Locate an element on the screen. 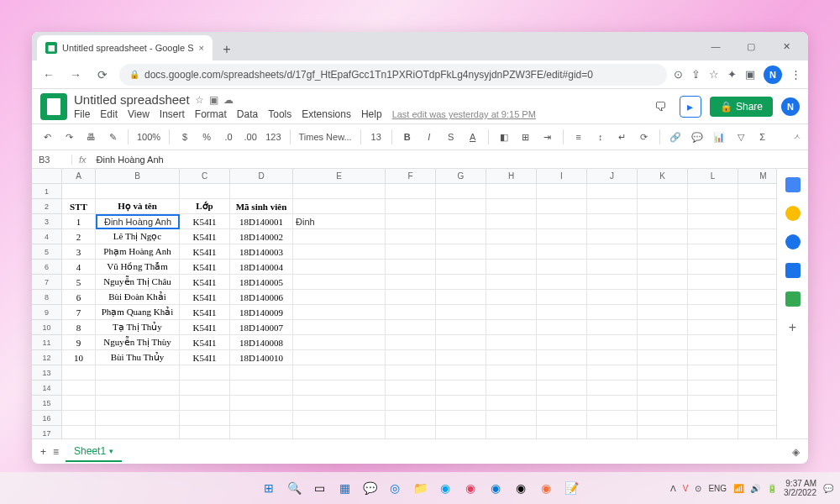 This screenshot has width=840, height=504. col-header-K: K is located at coordinates (663, 176).